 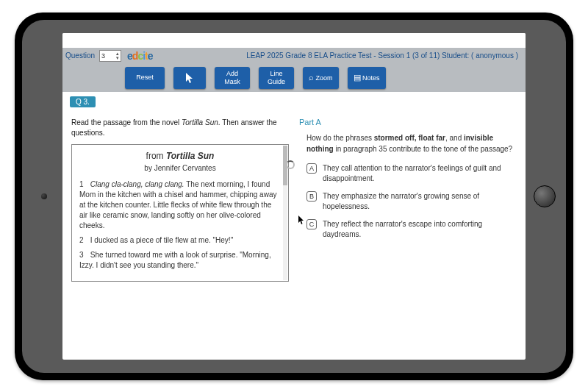 What do you see at coordinates (312, 224) in the screenshot?
I see `choice-letter: C` at bounding box center [312, 224].